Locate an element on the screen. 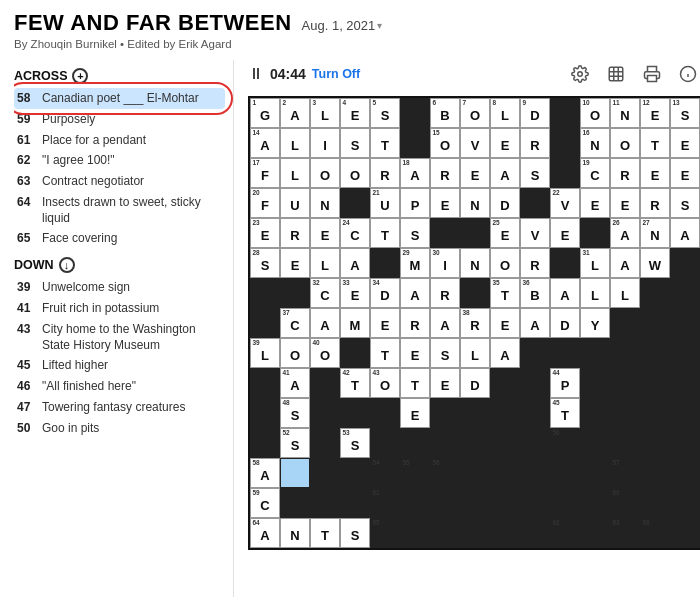  down-clue-45: 45Lifted higher is located at coordinates (120, 366).